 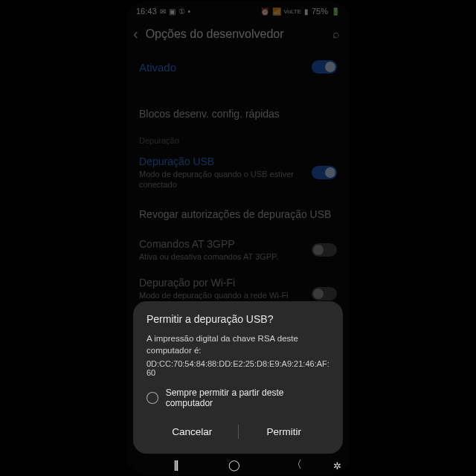 I want to click on revoke-row: Revogar autorizações de depuração USB, so click(x=238, y=214).